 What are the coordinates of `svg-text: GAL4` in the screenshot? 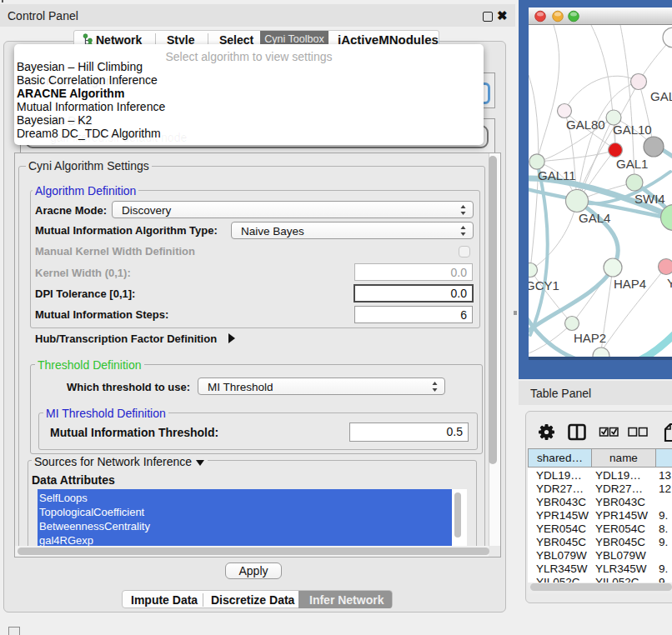 It's located at (594, 218).